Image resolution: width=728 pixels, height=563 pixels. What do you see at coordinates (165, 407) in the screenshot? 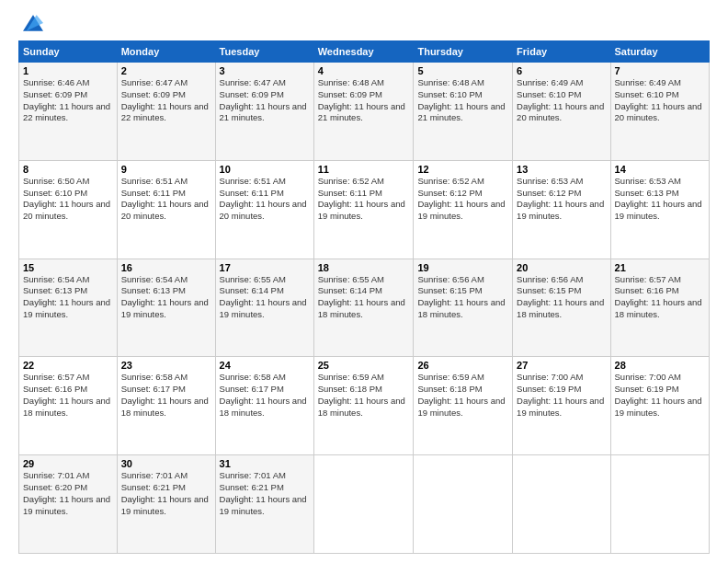
I see `calendar-cell: 23Sunrise: 6:58 AMSunset: 6:17 PMDayligh…` at bounding box center [165, 407].